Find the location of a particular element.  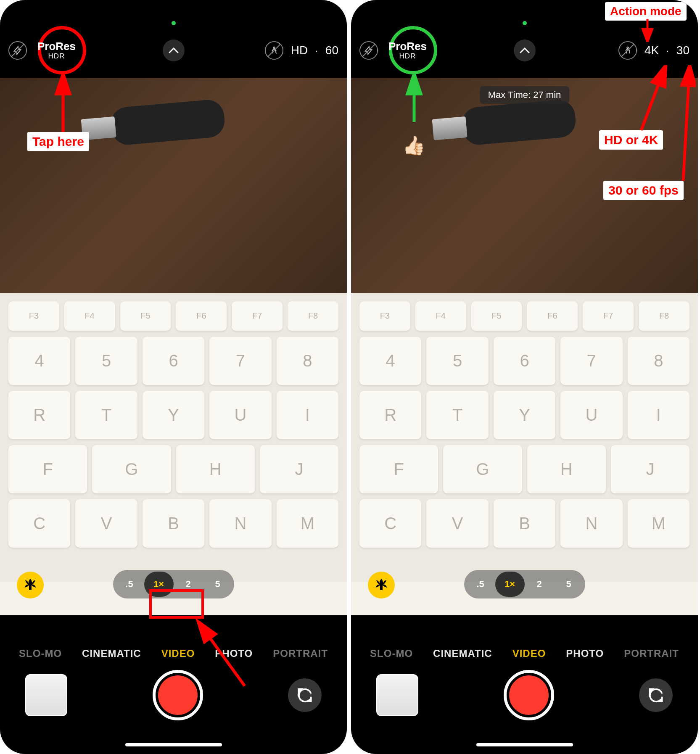

thumbs-up-icon: 👍🏻 is located at coordinates (414, 145).